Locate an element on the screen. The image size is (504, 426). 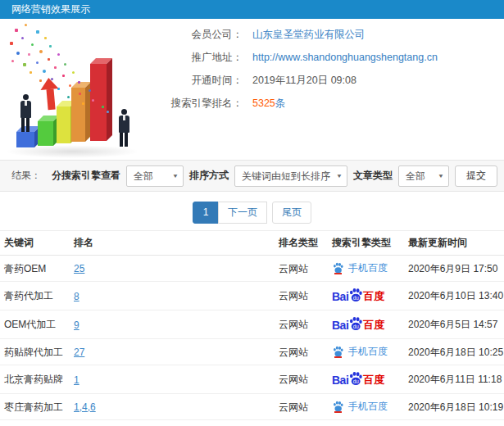
rank-cell: 4 is located at coordinates (172, 423).